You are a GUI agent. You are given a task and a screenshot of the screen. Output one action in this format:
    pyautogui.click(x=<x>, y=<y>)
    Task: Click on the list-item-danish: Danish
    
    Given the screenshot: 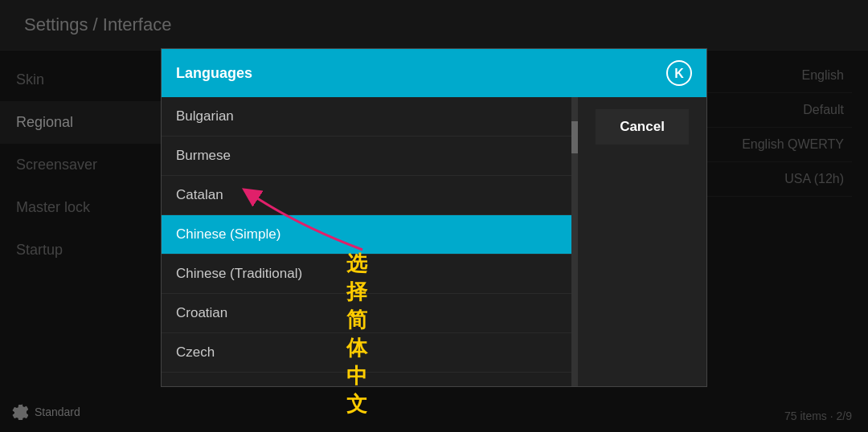 What is the action you would take?
    pyautogui.click(x=366, y=379)
    